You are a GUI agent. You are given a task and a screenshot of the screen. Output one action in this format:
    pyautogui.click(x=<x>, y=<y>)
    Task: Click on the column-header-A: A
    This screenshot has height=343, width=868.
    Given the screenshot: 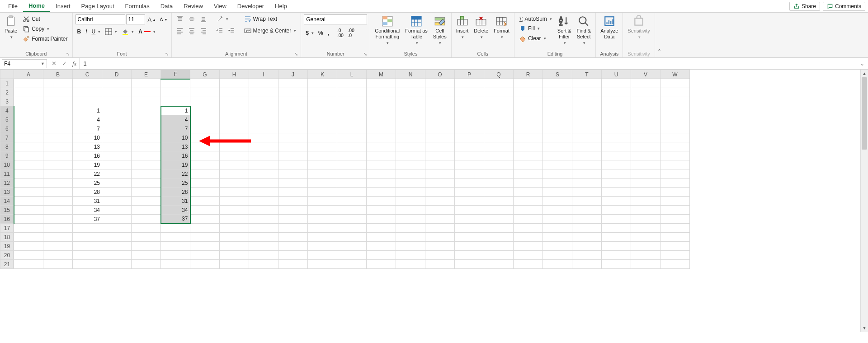 What is the action you would take?
    pyautogui.click(x=29, y=75)
    